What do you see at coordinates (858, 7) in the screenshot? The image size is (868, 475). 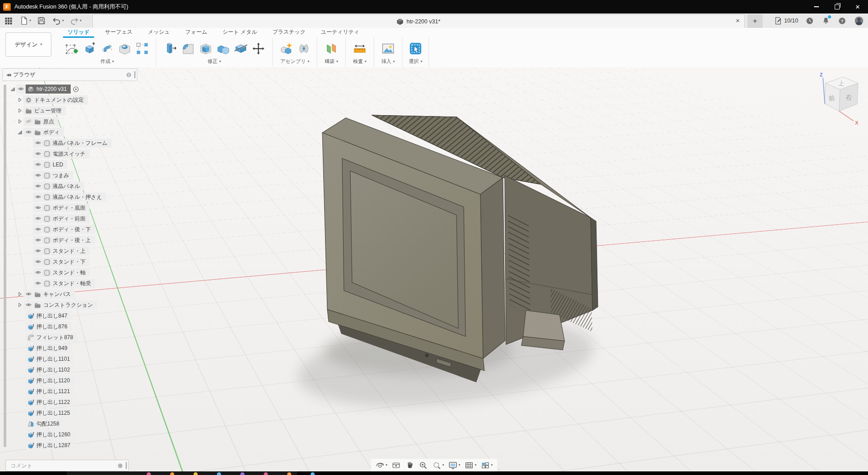 I see `close-button: ✕` at bounding box center [858, 7].